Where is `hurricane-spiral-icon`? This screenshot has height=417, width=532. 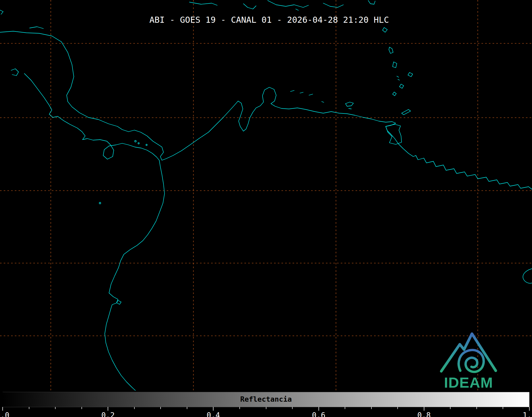 hurricane-spiral-icon is located at coordinates (471, 361).